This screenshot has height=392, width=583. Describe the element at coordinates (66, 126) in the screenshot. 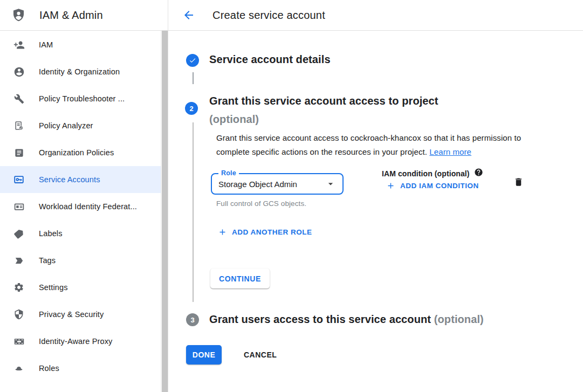

I see `sidebar-item-label: Policy Analyzer` at that location.